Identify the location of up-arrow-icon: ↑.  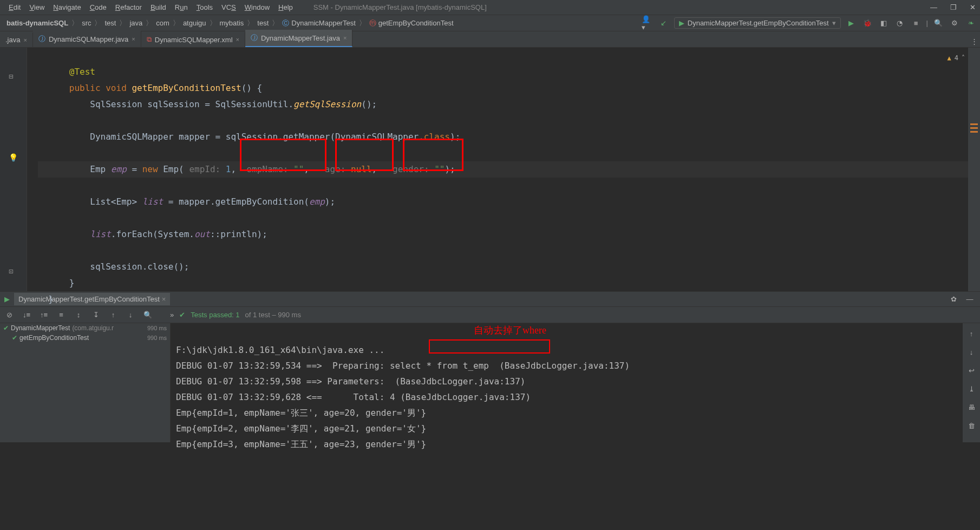
(971, 333).